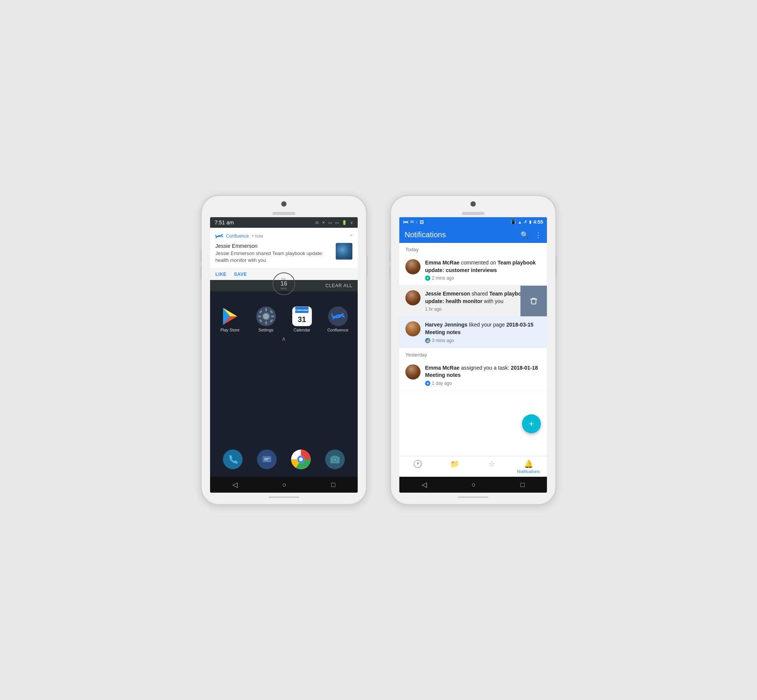 The height and width of the screenshot is (700, 757). Describe the element at coordinates (538, 235) in the screenshot. I see `more-options-icon: ⋮` at that location.